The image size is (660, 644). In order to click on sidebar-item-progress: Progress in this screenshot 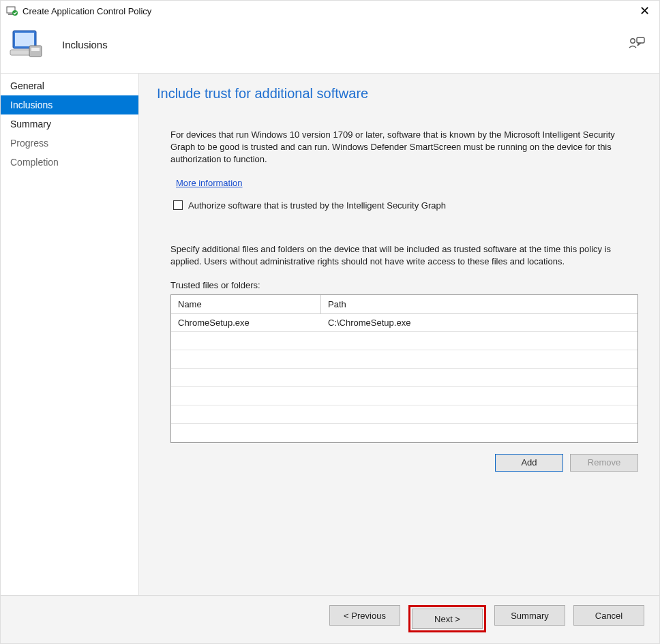, I will do `click(70, 143)`.